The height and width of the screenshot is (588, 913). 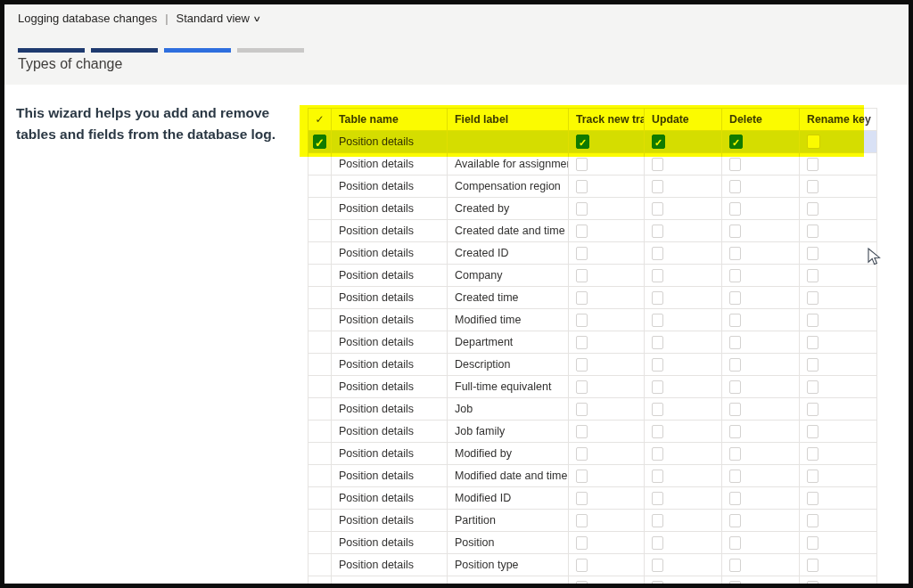 I want to click on cell-delete: ✓, so click(x=761, y=143).